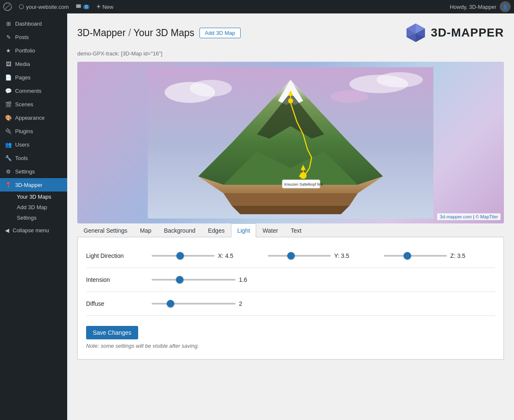 Image resolution: width=514 pixels, height=420 pixels. I want to click on sidebar-item-scenes: 🎬 Scenes, so click(34, 104).